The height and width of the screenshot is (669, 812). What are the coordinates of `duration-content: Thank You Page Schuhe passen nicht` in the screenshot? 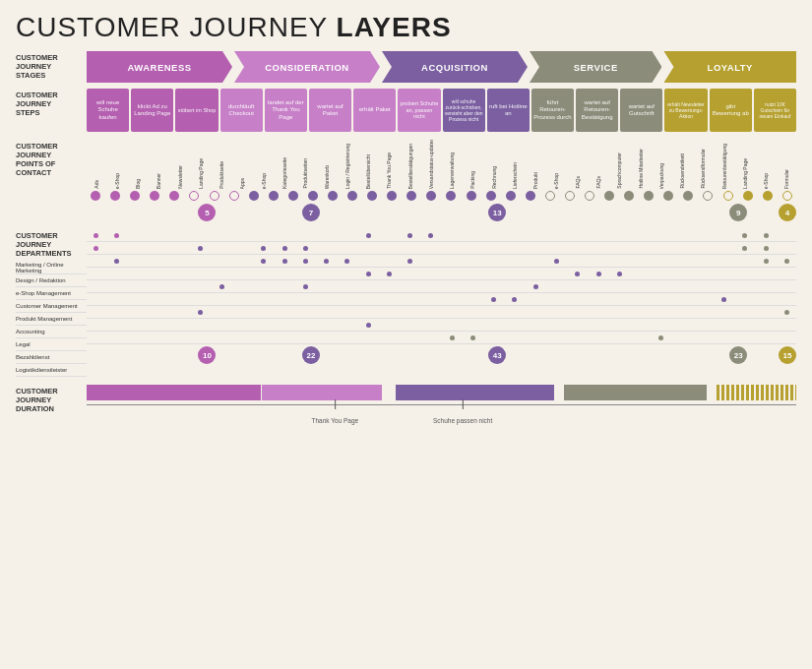 It's located at (441, 403).